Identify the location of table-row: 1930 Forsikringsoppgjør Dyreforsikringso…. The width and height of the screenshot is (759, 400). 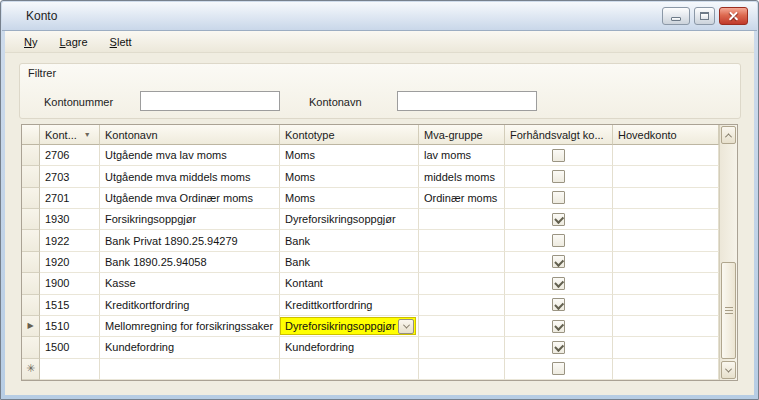
(370, 220).